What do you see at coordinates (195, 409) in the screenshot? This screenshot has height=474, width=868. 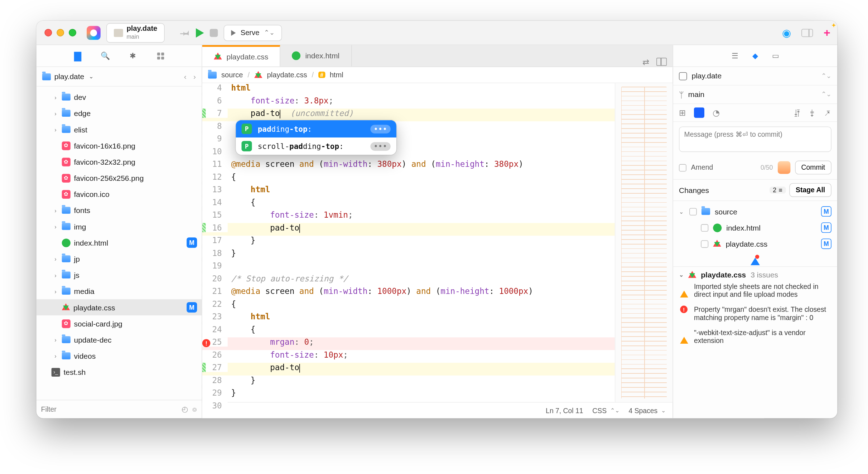 I see `filter-settings-icon: ⌾` at bounding box center [195, 409].